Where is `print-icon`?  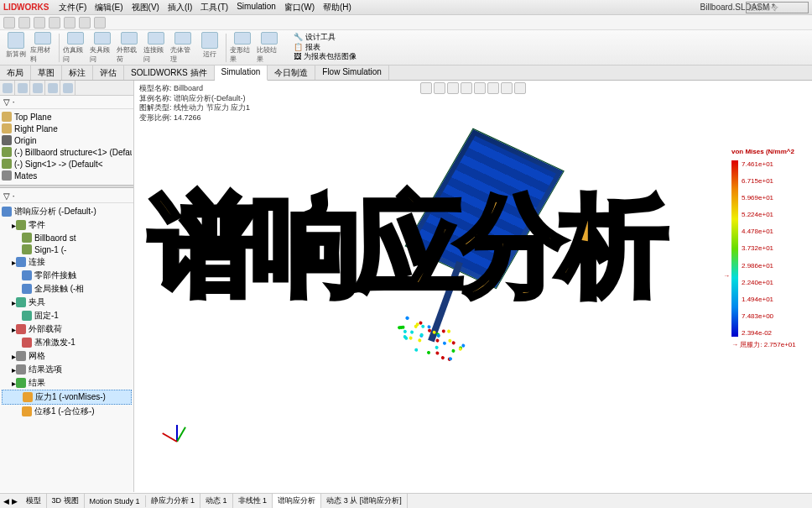 print-icon is located at coordinates (55, 23).